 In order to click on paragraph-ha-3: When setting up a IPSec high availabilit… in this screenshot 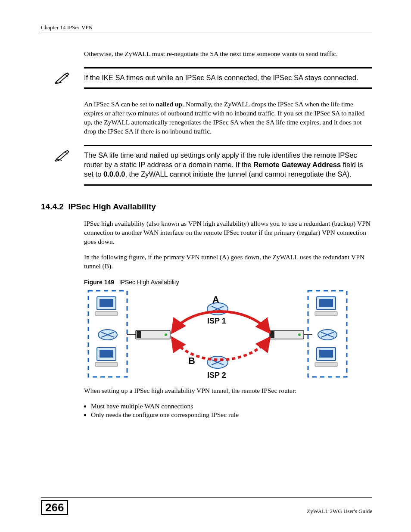, I will do `click(228, 391)`.